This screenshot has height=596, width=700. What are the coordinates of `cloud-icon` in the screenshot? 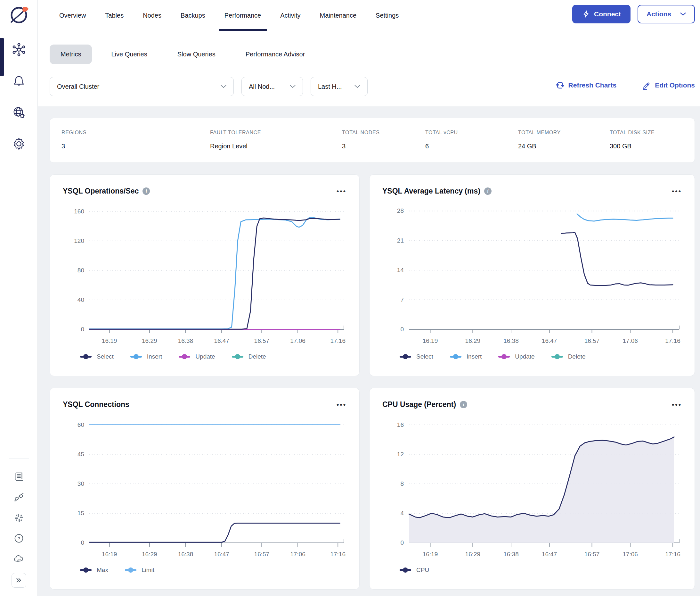 It's located at (19, 559).